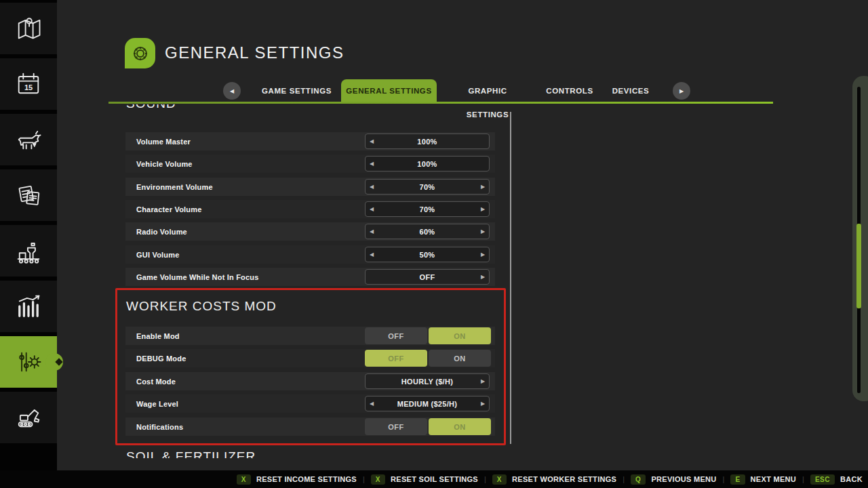  I want to click on footer-action-previous-menu: QPREVIOUS MENU, so click(673, 480).